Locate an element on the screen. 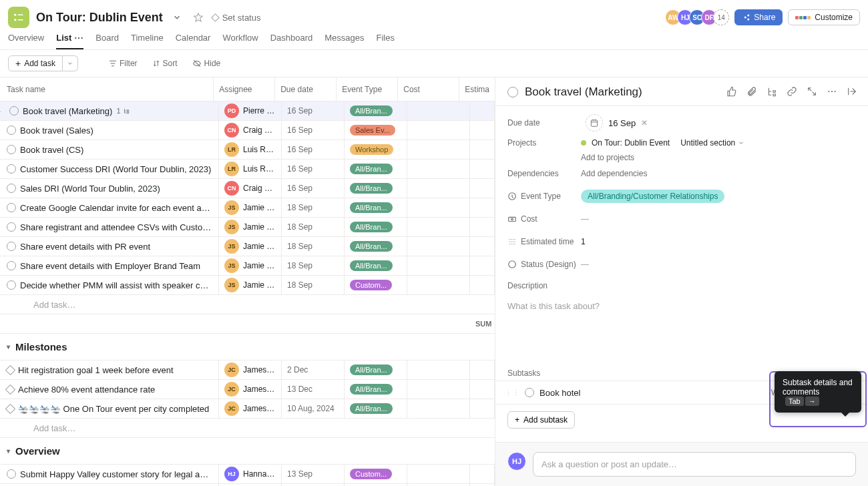  task-row: Create Google Calendar invite for each e… is located at coordinates (247, 208).